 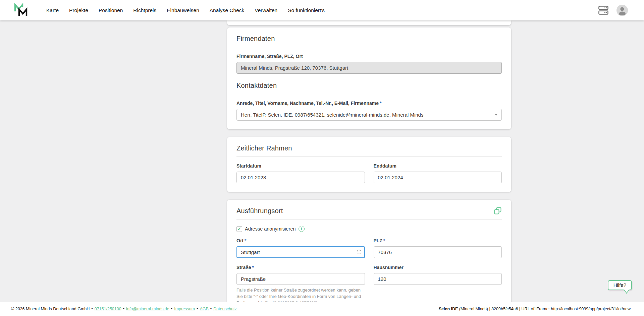 I want to click on logo-mm-icon, so click(x=21, y=10).